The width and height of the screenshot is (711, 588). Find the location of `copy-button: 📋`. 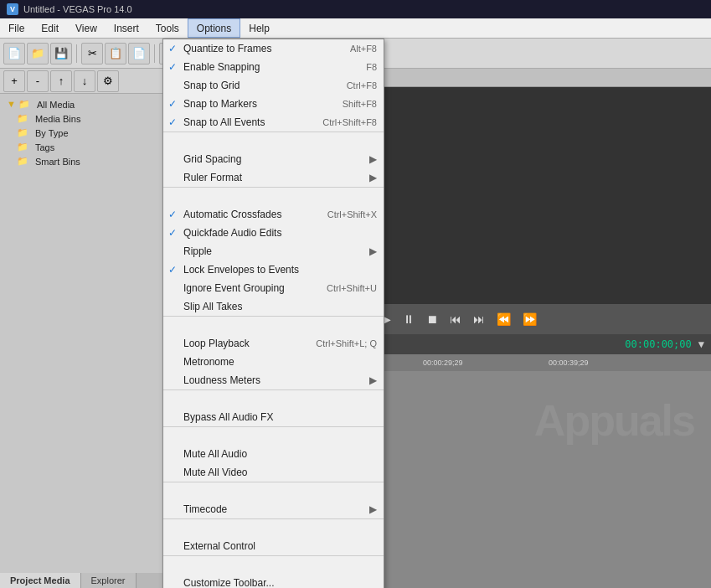

copy-button: 📋 is located at coordinates (116, 54).